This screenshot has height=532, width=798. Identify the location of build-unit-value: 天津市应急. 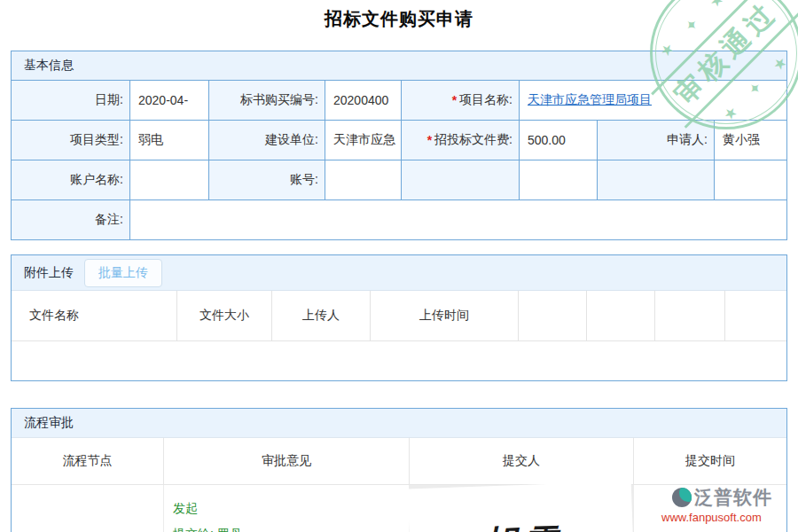
(364, 140).